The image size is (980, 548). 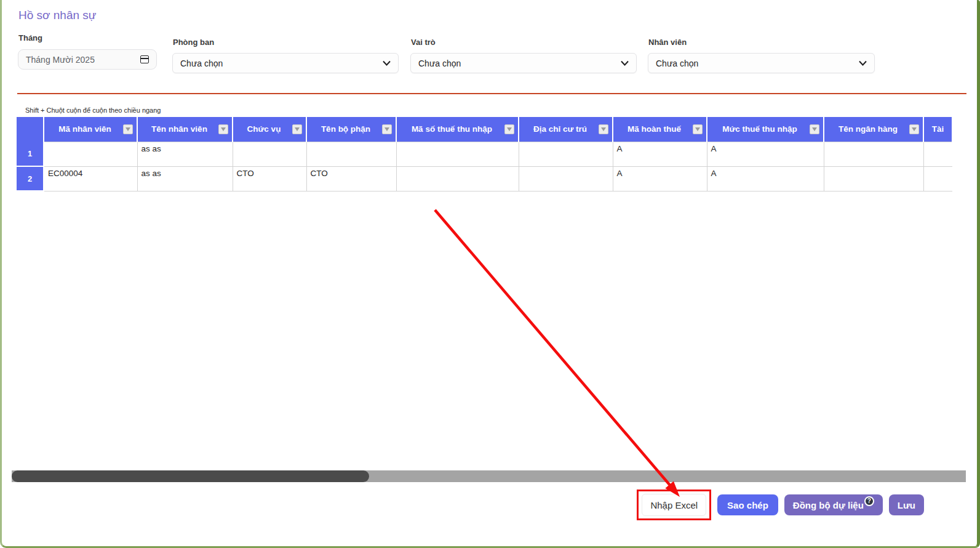 I want to click on month-label: Tháng, so click(x=31, y=38).